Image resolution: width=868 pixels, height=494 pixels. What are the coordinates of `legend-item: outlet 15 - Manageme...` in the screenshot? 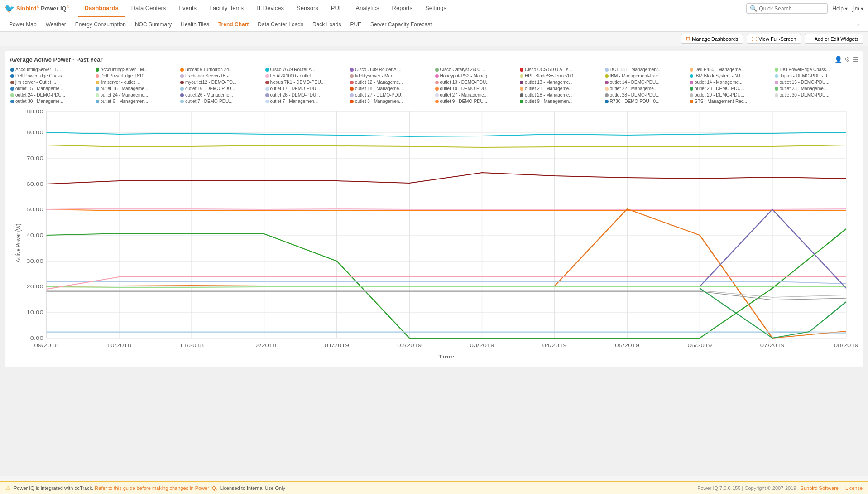 It's located at (52, 89).